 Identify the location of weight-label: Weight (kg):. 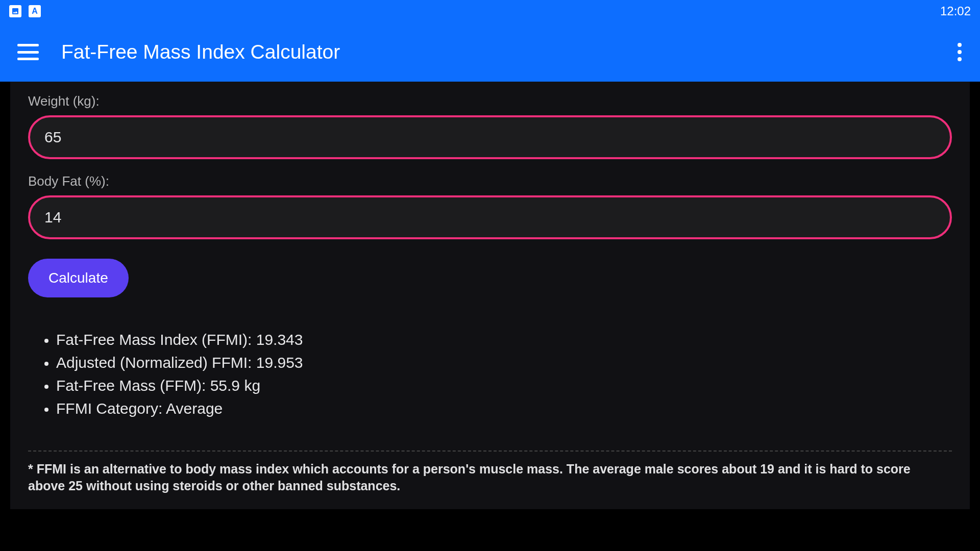
(490, 101).